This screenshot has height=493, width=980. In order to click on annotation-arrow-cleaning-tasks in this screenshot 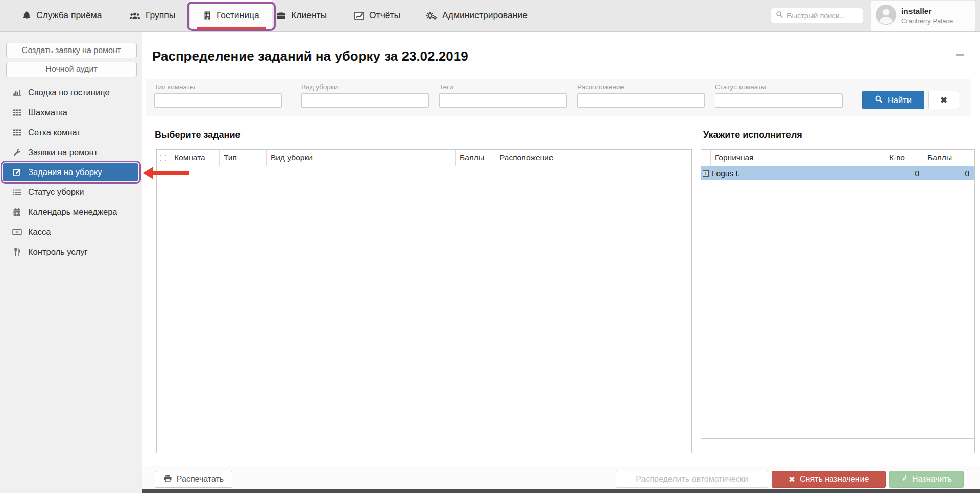, I will do `click(166, 173)`.